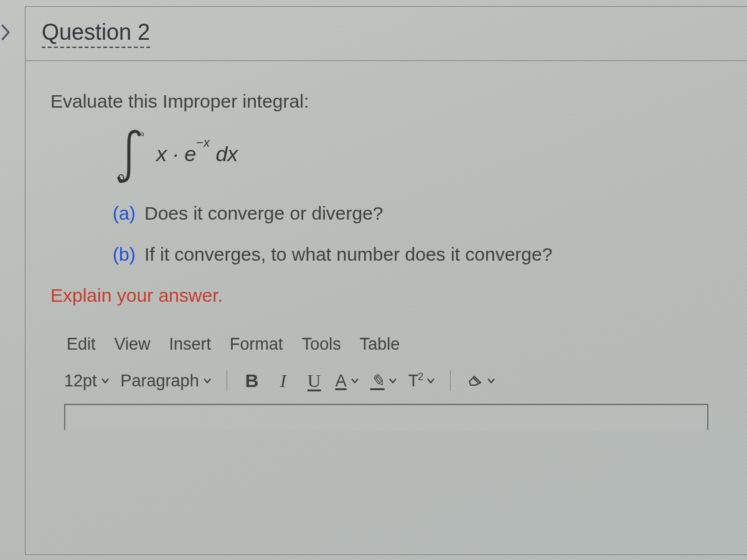  Describe the element at coordinates (252, 381) in the screenshot. I see `bold-button: B` at that location.